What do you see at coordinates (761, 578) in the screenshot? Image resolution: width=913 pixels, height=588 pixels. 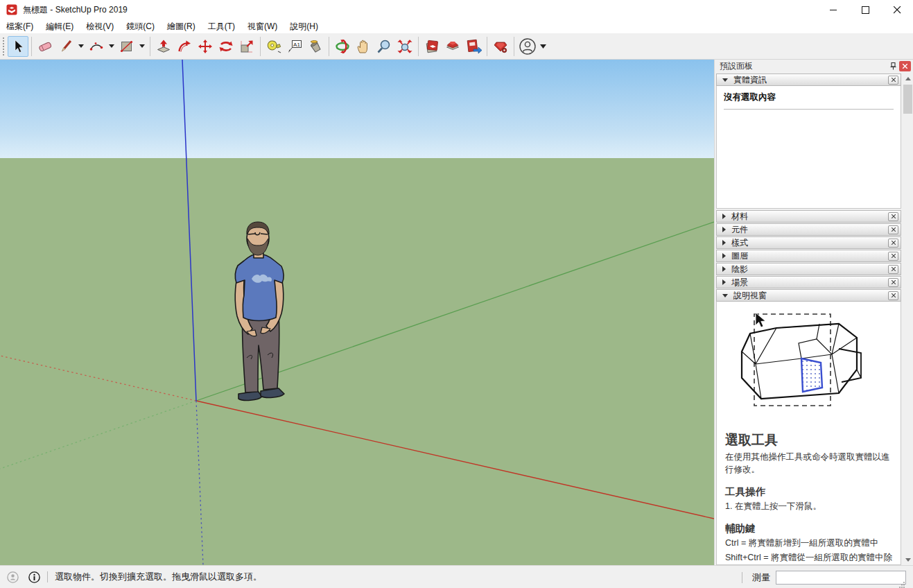 I see `measurements-label: 測量` at bounding box center [761, 578].